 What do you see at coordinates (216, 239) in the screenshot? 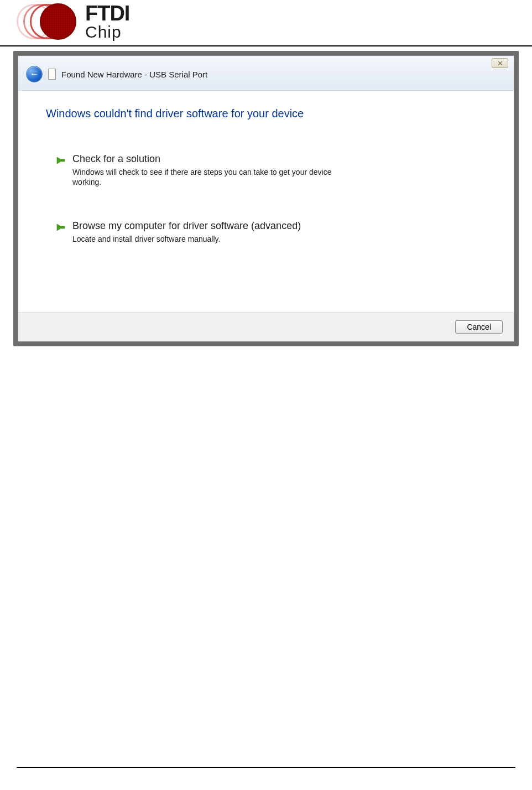
I see `option-description: Locate and install driver software manua…` at bounding box center [216, 239].